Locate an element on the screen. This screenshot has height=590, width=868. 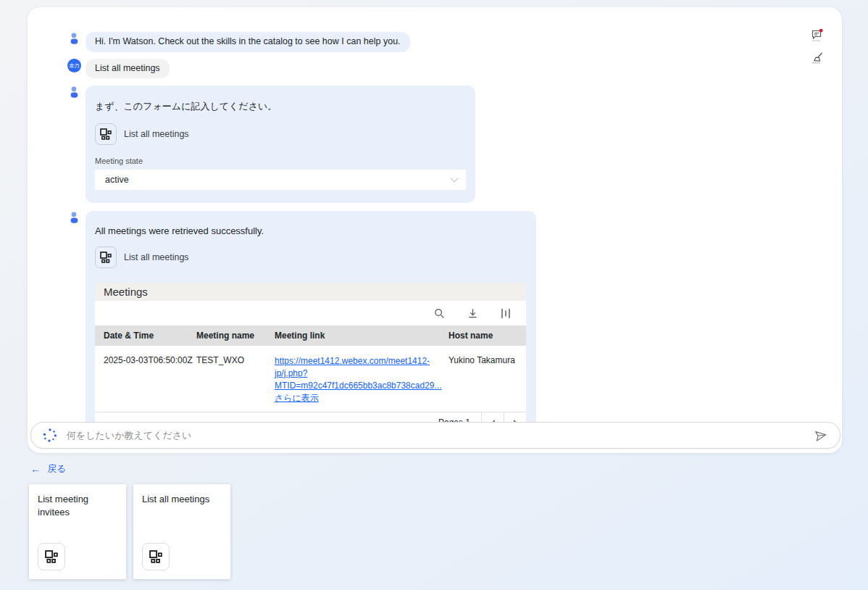
meeting-state-dropdown: active is located at coordinates (280, 180).